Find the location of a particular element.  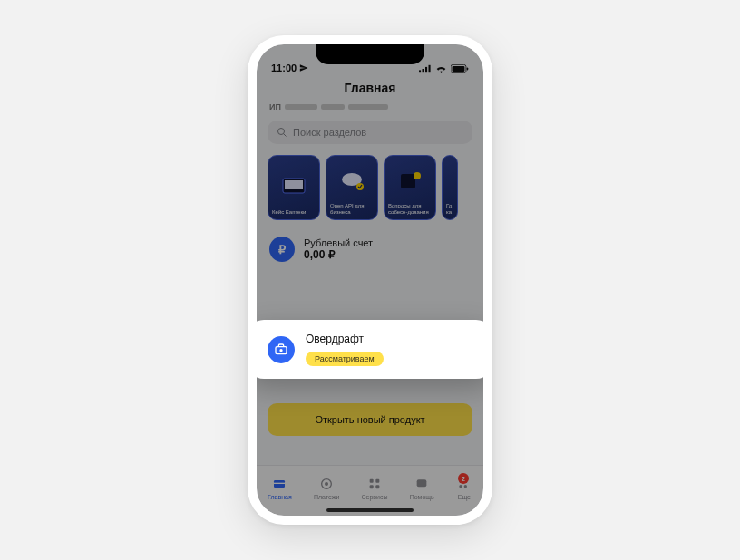

search-icon is located at coordinates (282, 132).